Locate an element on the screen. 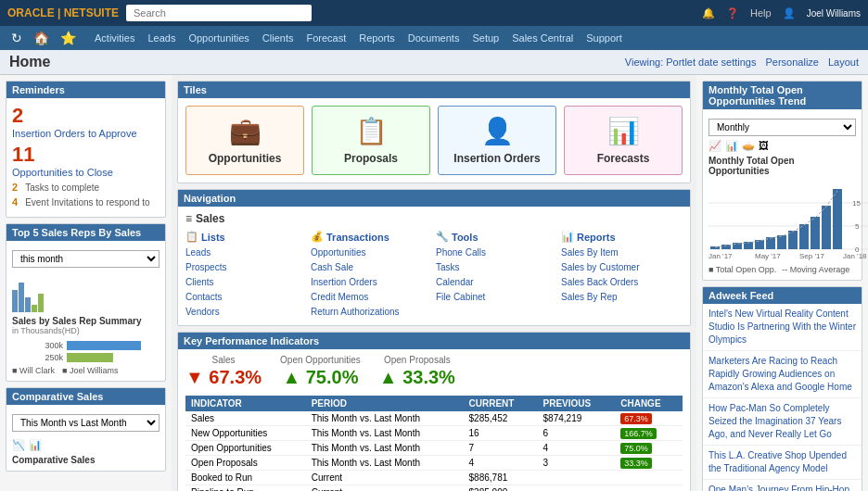 This screenshot has width=868, height=491. bar-label-1: 300k is located at coordinates (37, 346).